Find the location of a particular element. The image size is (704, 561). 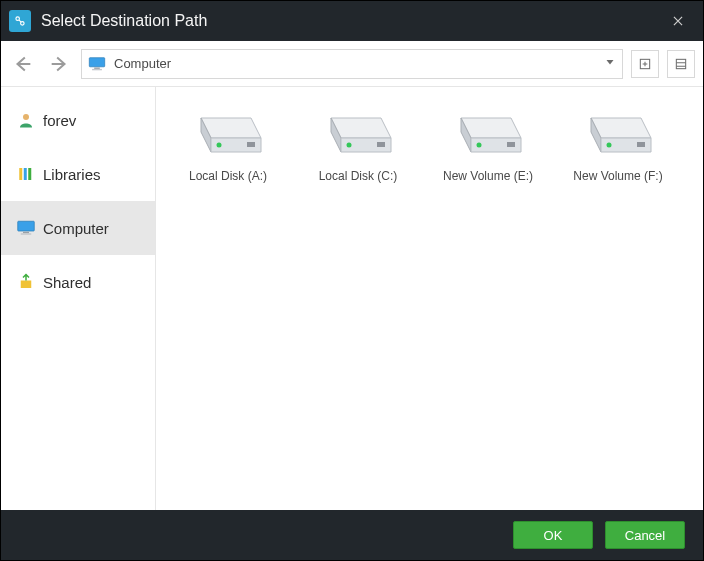

ok-button: OK is located at coordinates (553, 535).